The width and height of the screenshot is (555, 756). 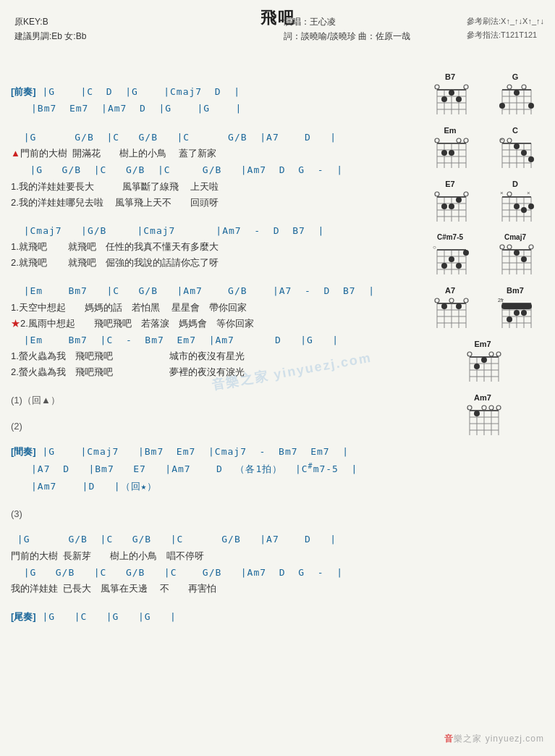 What do you see at coordinates (505, 28) in the screenshot?
I see `strum-ref: 參考刷法:X↑_↑↓X↑_↑↓ 參考指法:T121T121` at bounding box center [505, 28].